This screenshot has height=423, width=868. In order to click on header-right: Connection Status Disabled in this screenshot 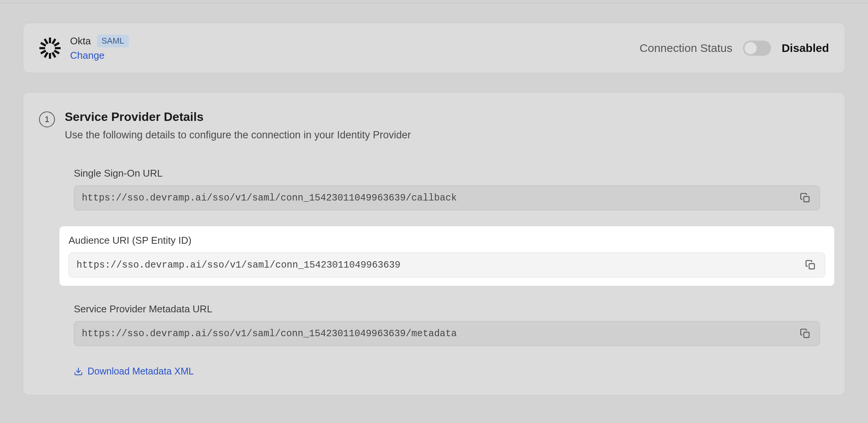, I will do `click(734, 48)`.